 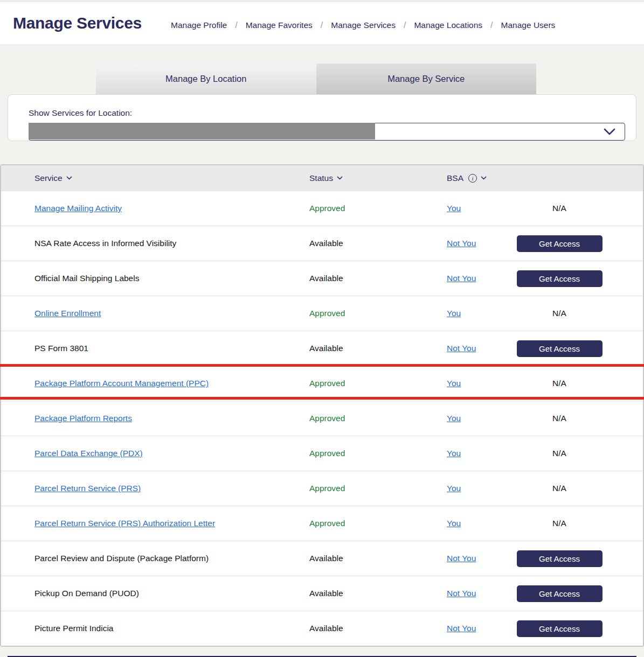 I want to click on service-cell: Online Enrollment, so click(x=155, y=313).